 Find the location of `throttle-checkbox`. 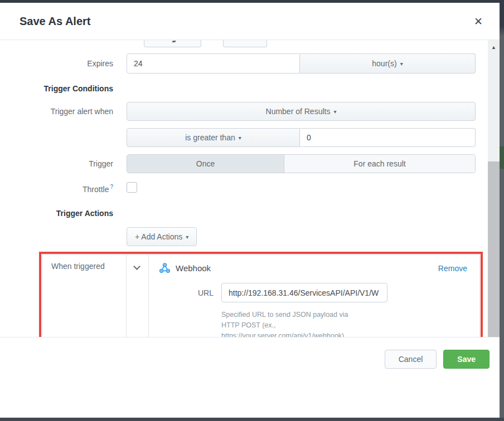

throttle-checkbox is located at coordinates (132, 187).